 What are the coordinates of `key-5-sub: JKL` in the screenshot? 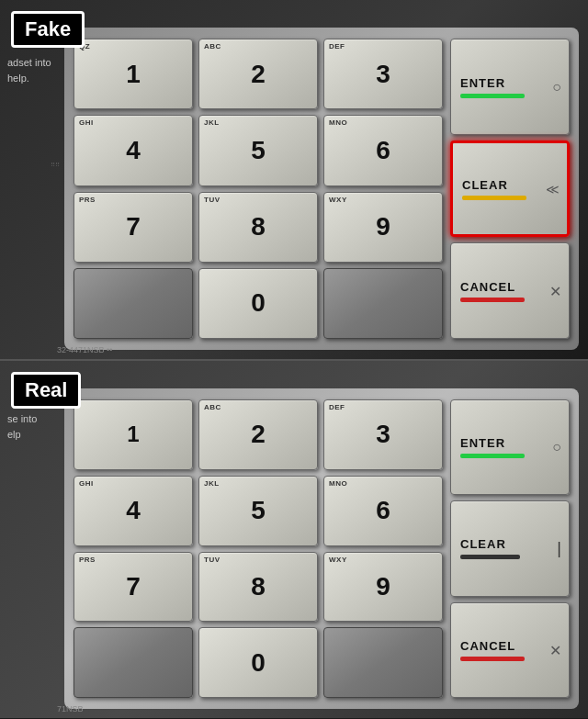 It's located at (211, 123).